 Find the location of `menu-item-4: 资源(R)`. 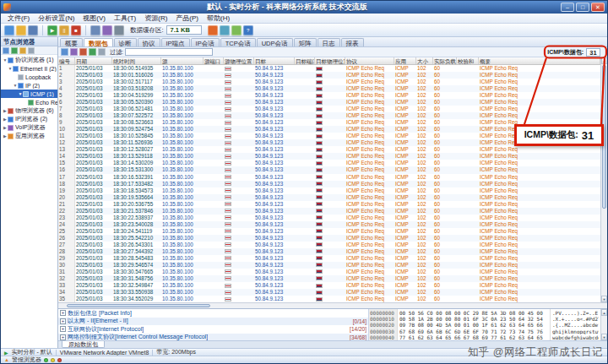

menu-item-4: 资源(R) is located at coordinates (155, 19).